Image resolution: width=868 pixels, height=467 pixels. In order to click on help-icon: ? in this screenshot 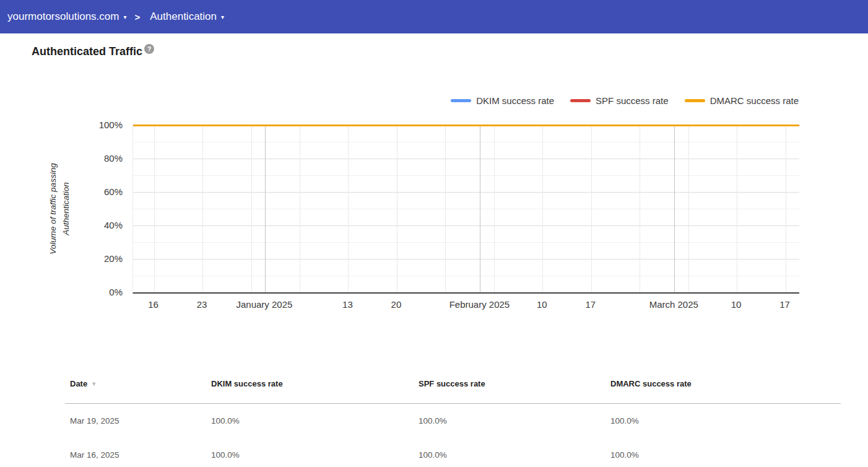, I will do `click(149, 49)`.